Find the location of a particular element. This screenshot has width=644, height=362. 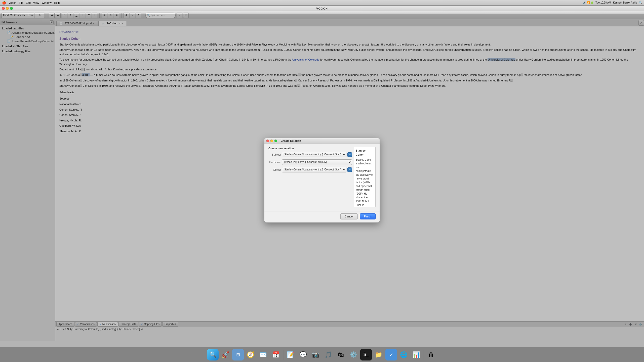

finder2-icon: 📁 is located at coordinates (379, 355).